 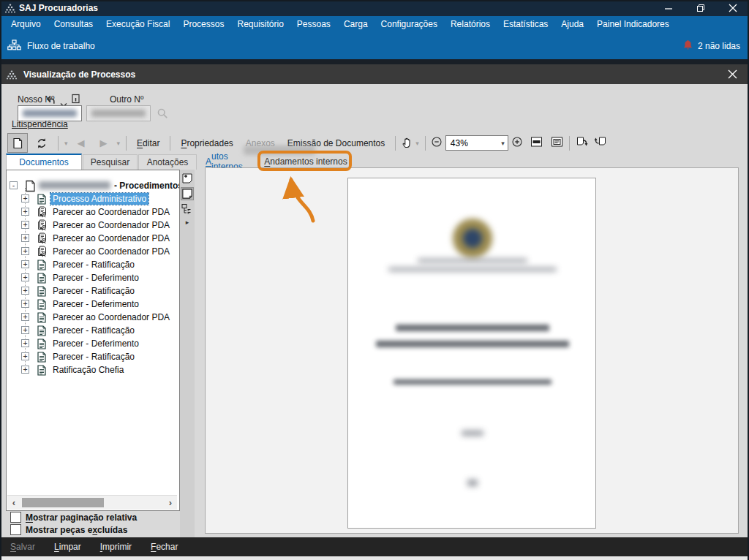 I want to click on menu-item-arquivo: Arquivo, so click(x=26, y=25).